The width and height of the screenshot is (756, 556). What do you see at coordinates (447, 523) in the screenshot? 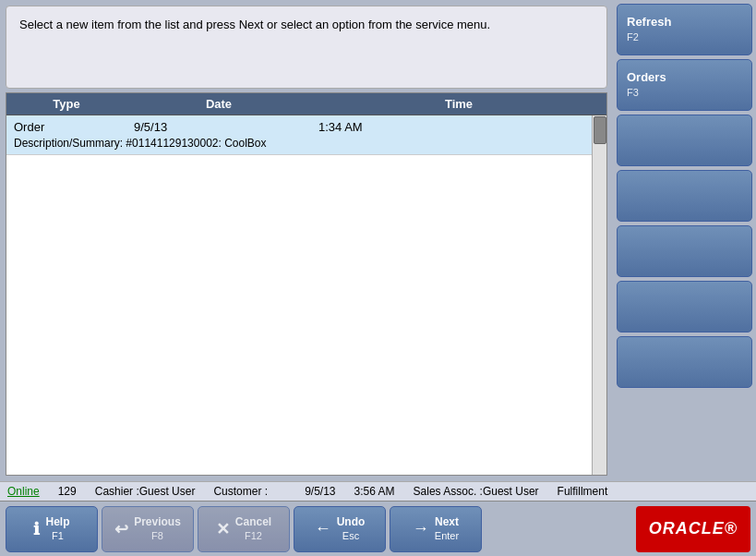
I see `next-label: Next` at bounding box center [447, 523].